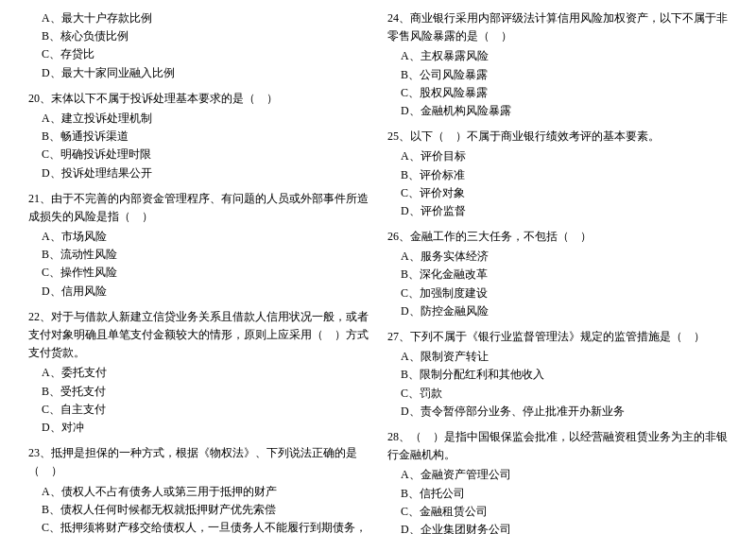 Image resolution: width=756 pixels, height=534 pixels. I want to click on option: C、罚款, so click(558, 393).